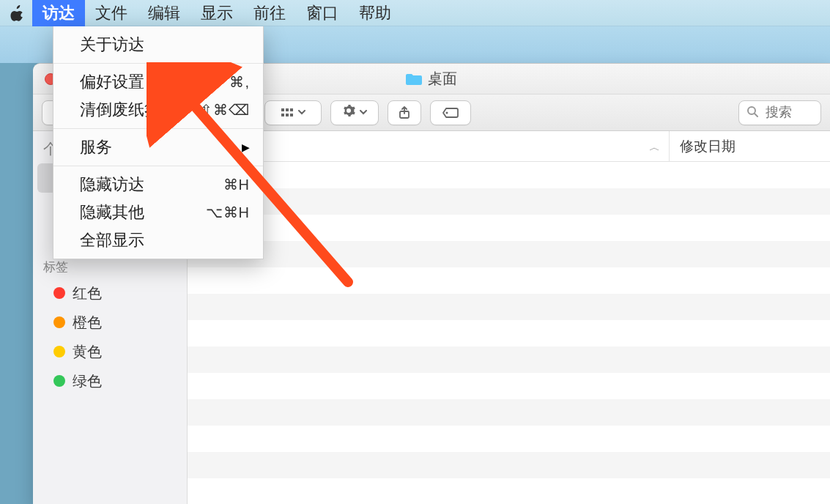 The height and width of the screenshot is (504, 830). Describe the element at coordinates (59, 13) in the screenshot. I see `menu-item-finder: 访达` at that location.